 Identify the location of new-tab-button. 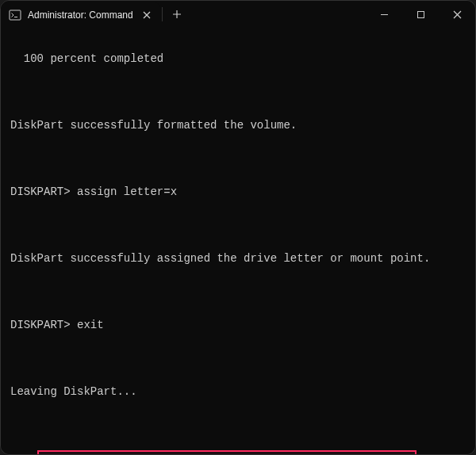
(177, 14).